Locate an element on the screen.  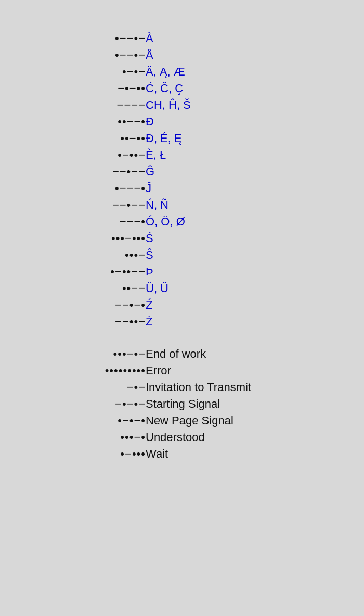
morse-code: ••−− is located at coordinates (88, 288).